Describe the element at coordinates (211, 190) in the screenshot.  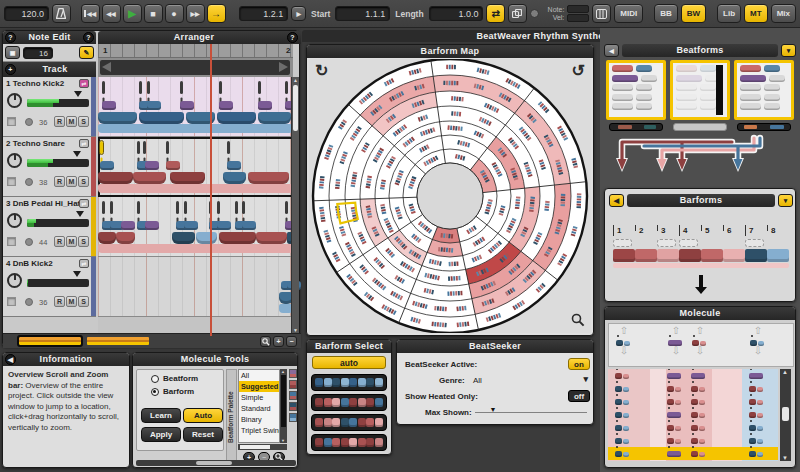
I see `playhead` at that location.